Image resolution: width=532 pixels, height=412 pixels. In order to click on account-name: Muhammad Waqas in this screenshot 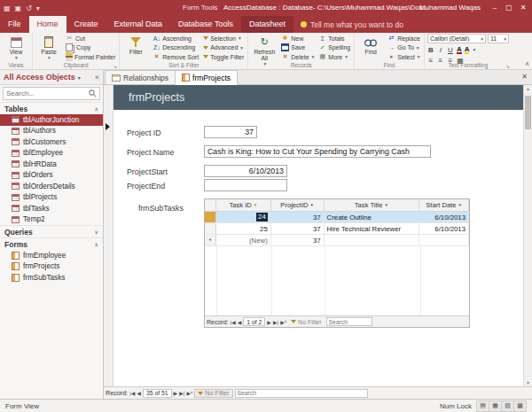, I will do `click(450, 8)`.